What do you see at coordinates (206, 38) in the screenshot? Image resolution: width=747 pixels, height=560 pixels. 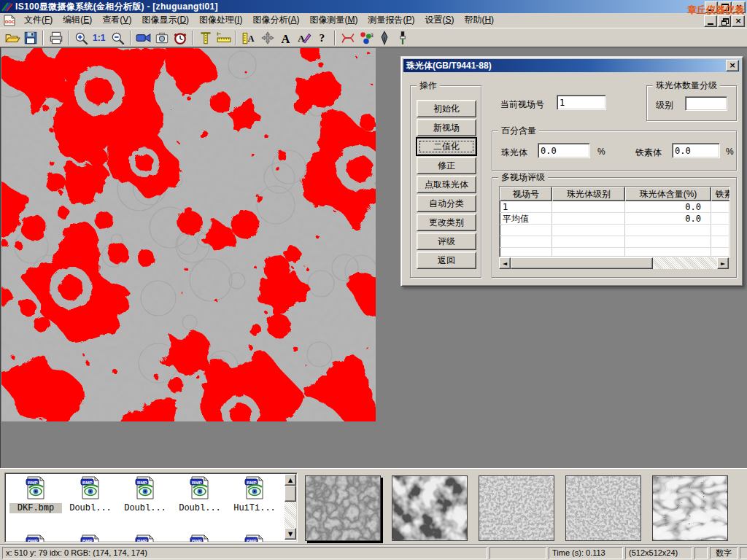 I see `caliper-icon` at bounding box center [206, 38].